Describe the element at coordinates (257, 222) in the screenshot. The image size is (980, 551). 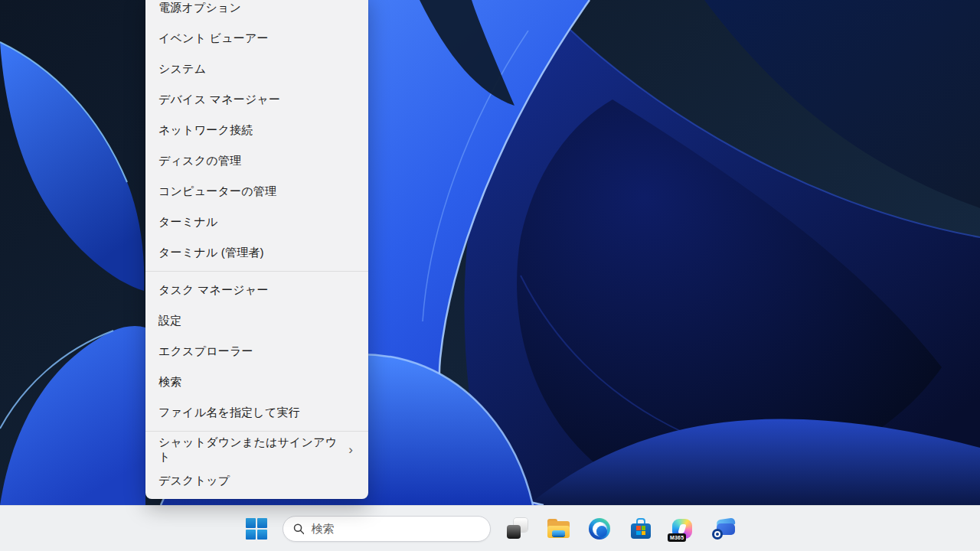
I see `menu-item-terminal: ターミナル` at that location.